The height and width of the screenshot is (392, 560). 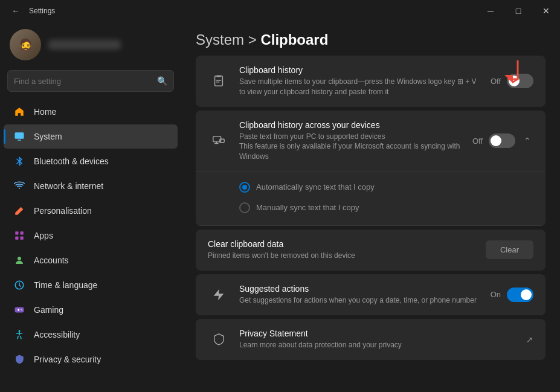 I want to click on manual-sync-radio, so click(x=245, y=208).